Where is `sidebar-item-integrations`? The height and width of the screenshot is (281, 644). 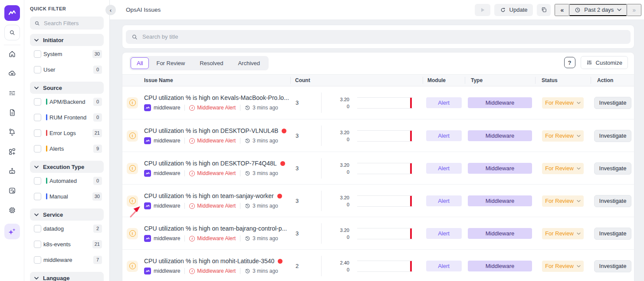
sidebar-item-integrations is located at coordinates (12, 152).